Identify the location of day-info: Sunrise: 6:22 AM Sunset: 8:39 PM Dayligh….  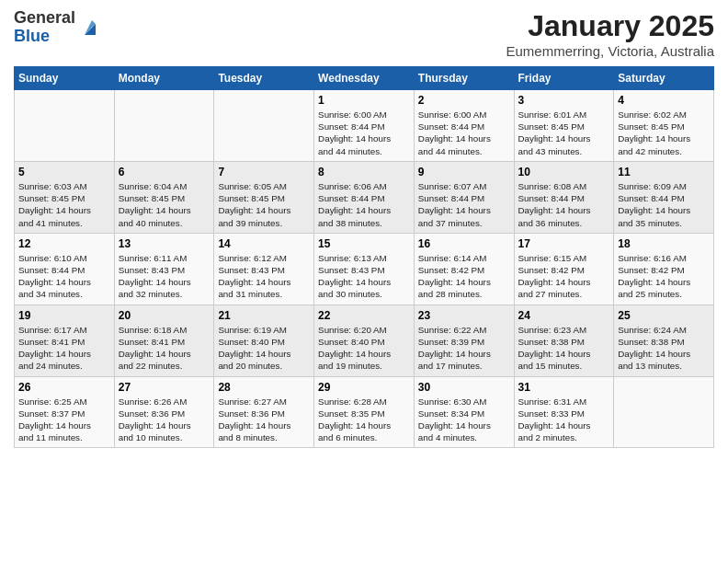
(464, 348).